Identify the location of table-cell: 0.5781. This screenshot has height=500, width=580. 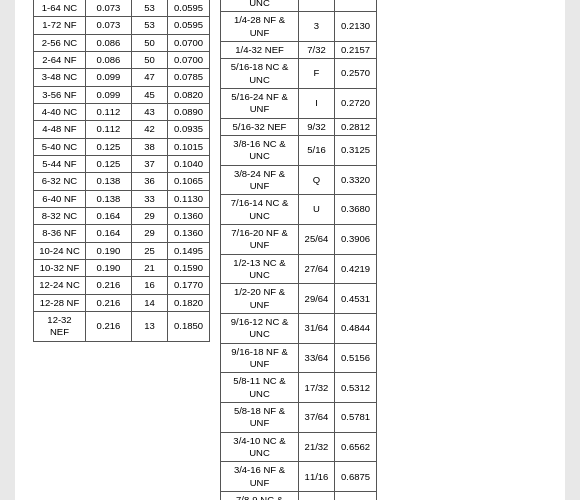
(356, 418).